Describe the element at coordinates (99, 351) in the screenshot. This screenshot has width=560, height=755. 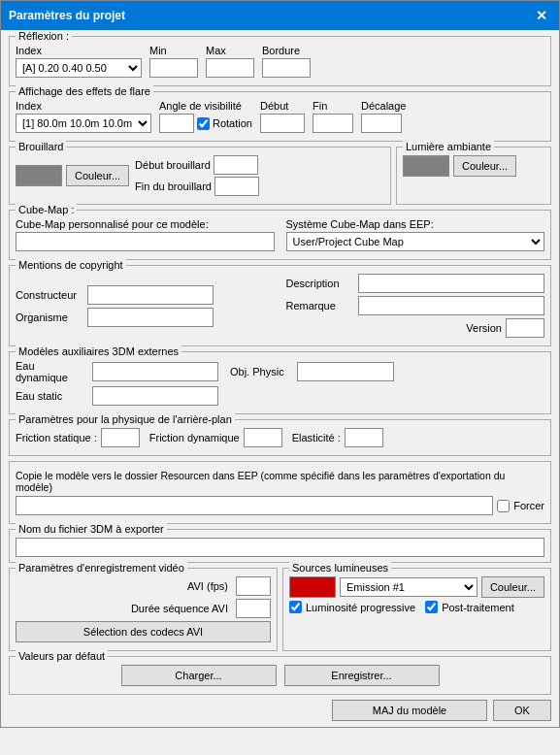
I see `section-3dm-legend: Modèles auxiliaires 3DM externes` at that location.